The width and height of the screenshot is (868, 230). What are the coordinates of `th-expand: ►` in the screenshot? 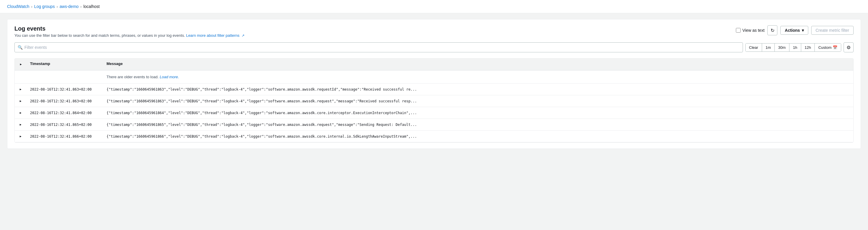 It's located at (21, 64).